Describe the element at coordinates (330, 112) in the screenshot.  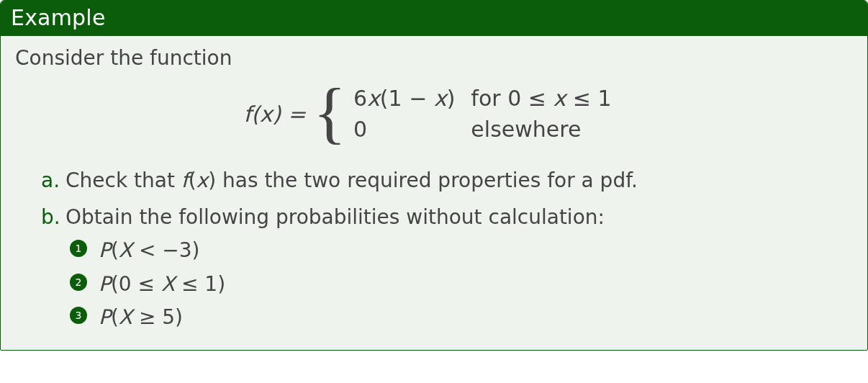
I see `left-brace-icon: {` at that location.